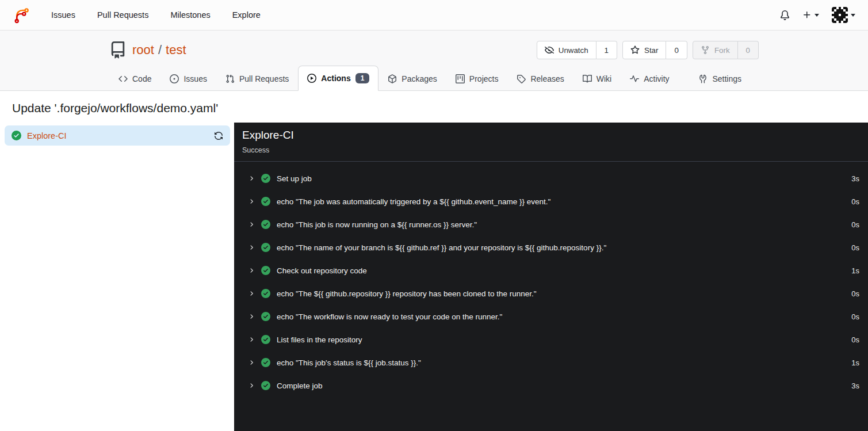  What do you see at coordinates (188, 78) in the screenshot?
I see `tab-issues: Issues` at bounding box center [188, 78].